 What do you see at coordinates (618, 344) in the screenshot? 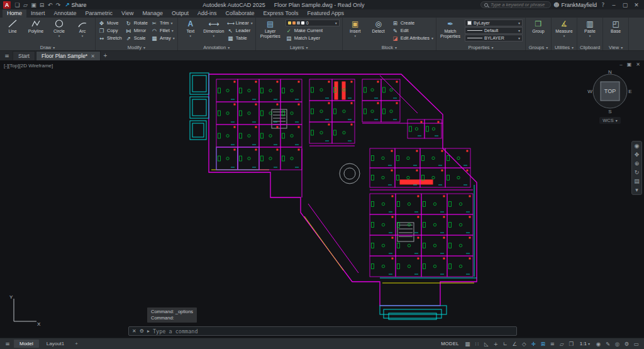
I see `status-toggle-isolate-objects: ◎` at bounding box center [618, 344].